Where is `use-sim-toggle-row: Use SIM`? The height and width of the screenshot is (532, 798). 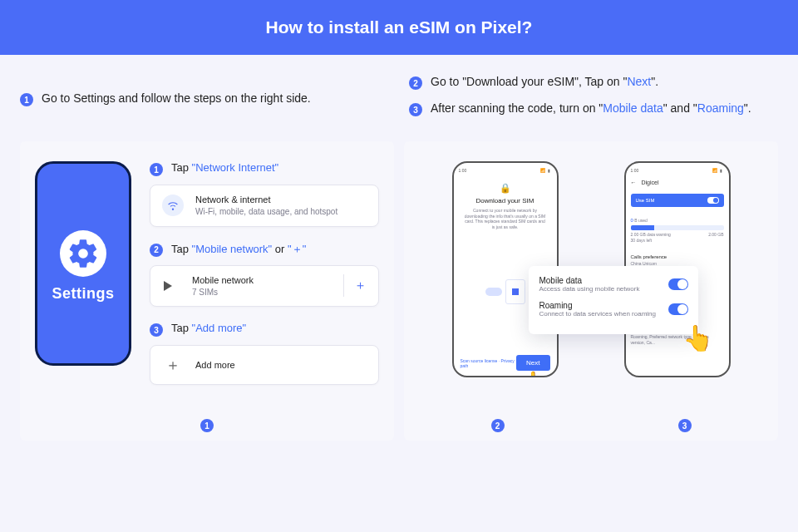 use-sim-toggle-row: Use SIM is located at coordinates (677, 200).